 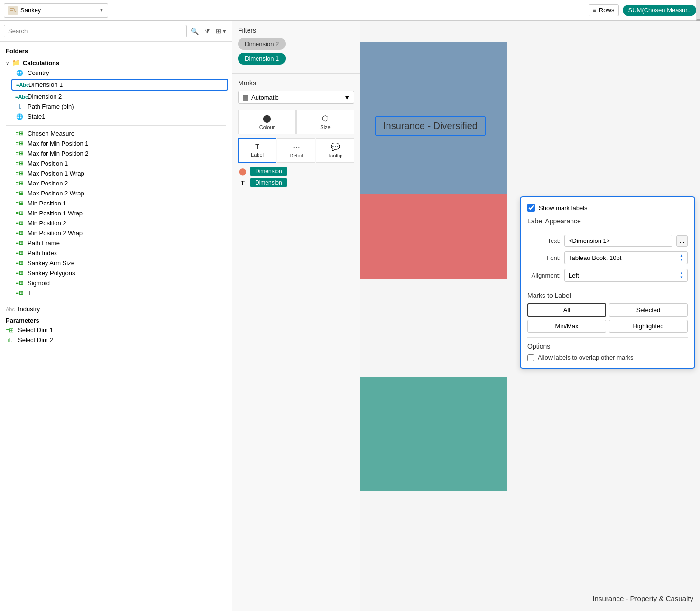 I want to click on text-field-label: Text:, so click(x=544, y=241).